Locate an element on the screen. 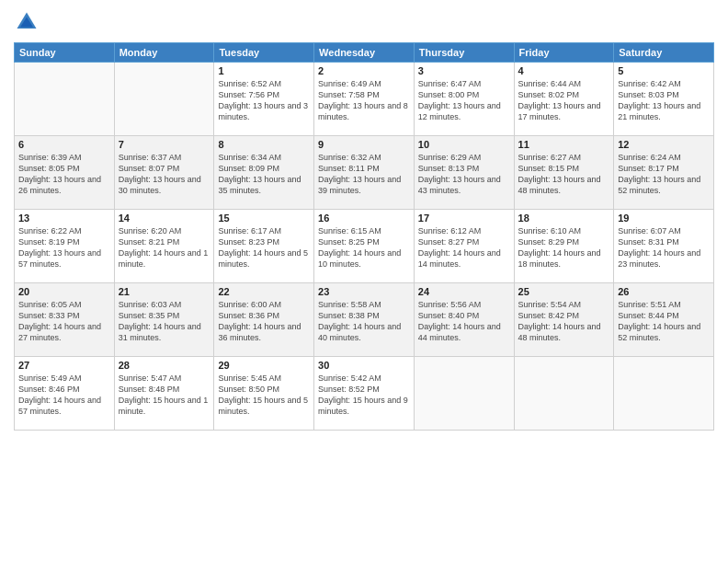  calendar-cell: 17Sunrise: 6:12 AM Sunset: 8:27 PM Dayli… is located at coordinates (463, 247).